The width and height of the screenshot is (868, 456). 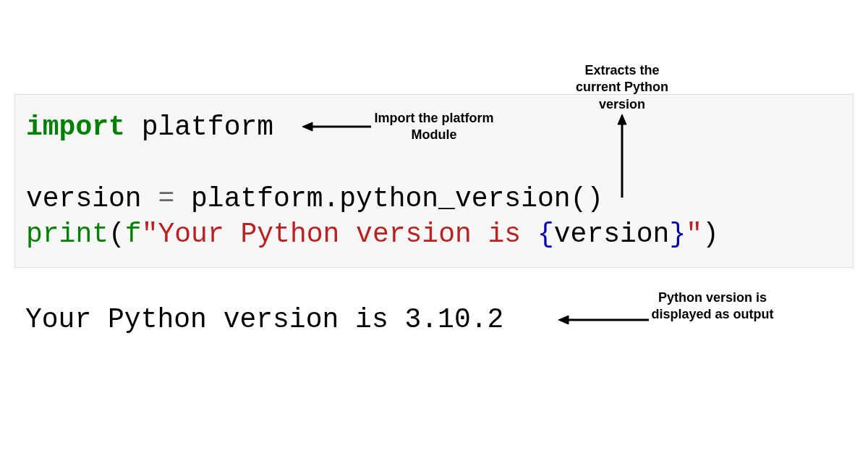 What do you see at coordinates (434, 198) in the screenshot?
I see `code-line-2: version = platform.python_version()` at bounding box center [434, 198].